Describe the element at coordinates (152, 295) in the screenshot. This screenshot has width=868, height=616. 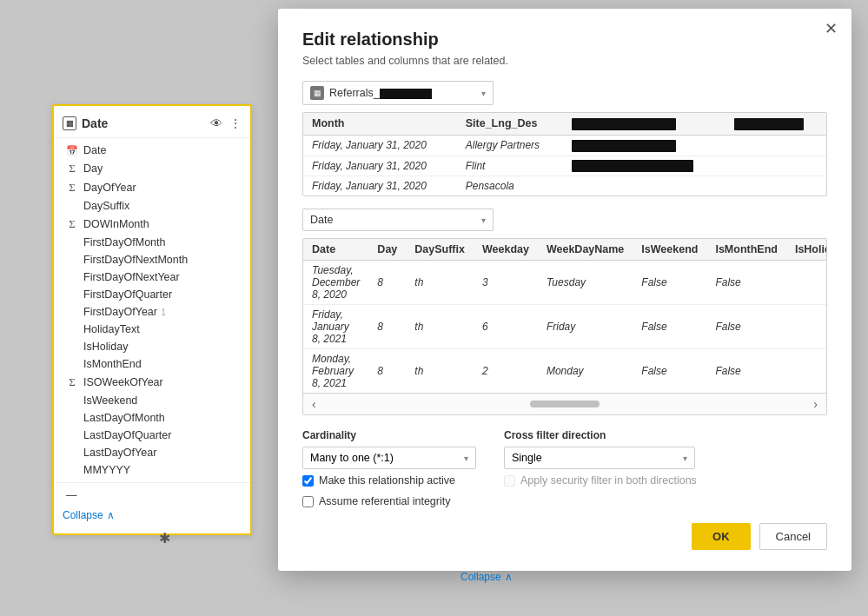
I see `sidebar-item-firstdayofquarter: FirstDayOfQuarter` at that location.